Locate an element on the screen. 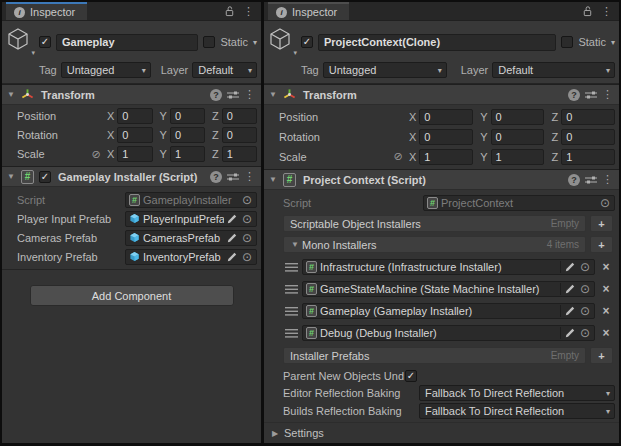 The height and width of the screenshot is (446, 621). parent-new-objects-checkbox: ✓ is located at coordinates (411, 376).